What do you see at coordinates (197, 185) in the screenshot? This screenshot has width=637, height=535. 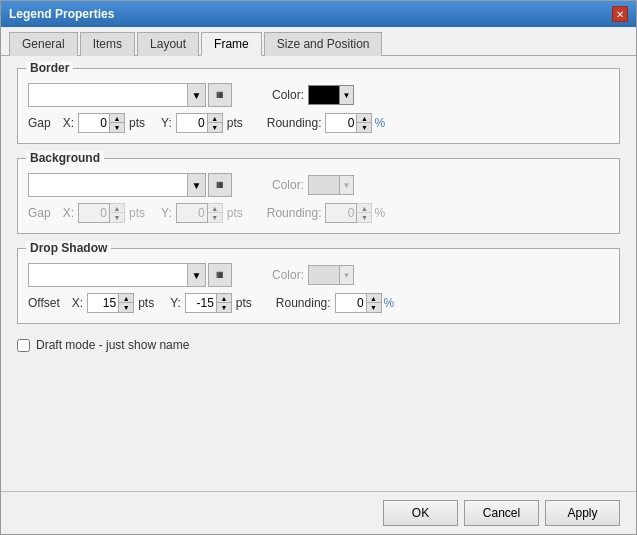 I see `background-combo-dropdown-btn: ▼` at bounding box center [197, 185].